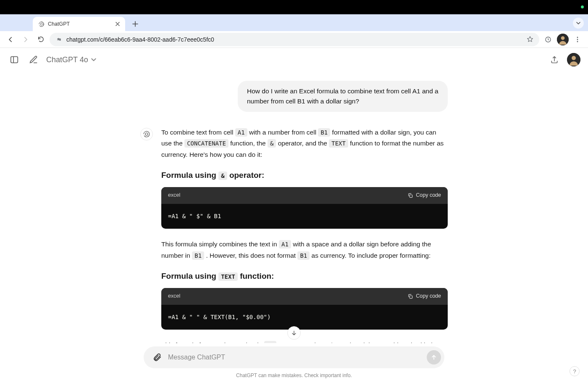 The width and height of the screenshot is (588, 383). What do you see at coordinates (304, 217) in the screenshot?
I see `code-content: =A1 & " $" & B1` at bounding box center [304, 217].